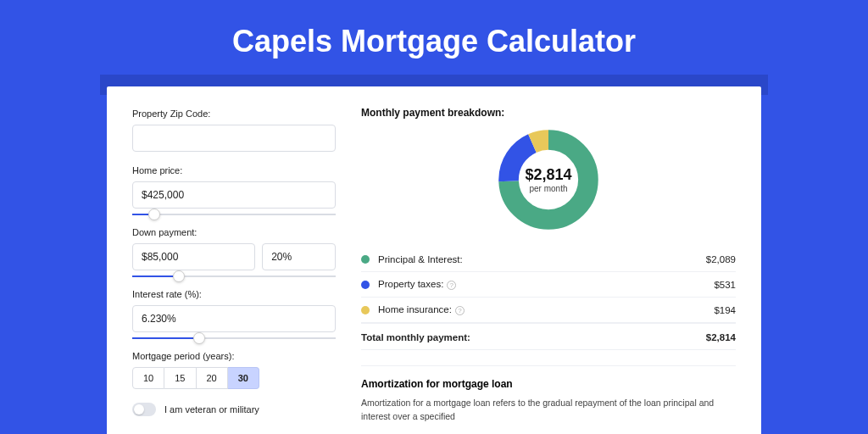 This screenshot has width=868, height=434. Describe the element at coordinates (721, 259) in the screenshot. I see `breakdown-value: $2,089` at that location.